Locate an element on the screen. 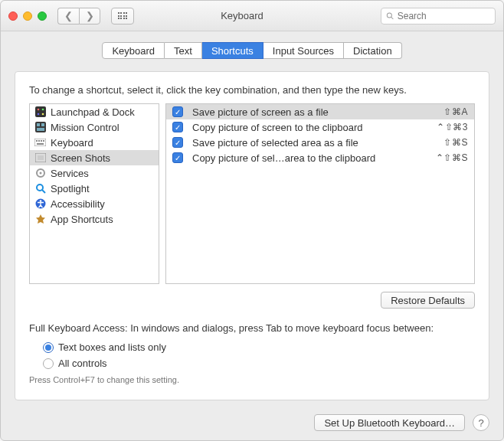 The image size is (504, 441). category-list: Launchpad & DockMission ControlKeyboardS… is located at coordinates (94, 194).